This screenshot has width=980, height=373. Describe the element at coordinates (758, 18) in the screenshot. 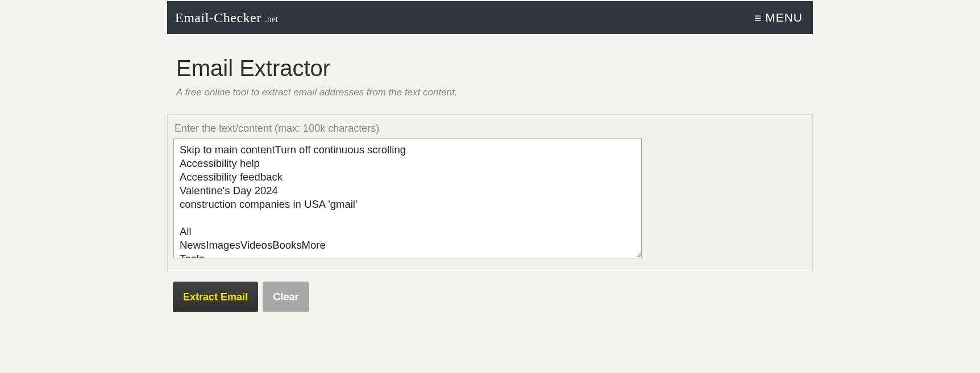

I see `hamburger-icon: ≡` at that location.